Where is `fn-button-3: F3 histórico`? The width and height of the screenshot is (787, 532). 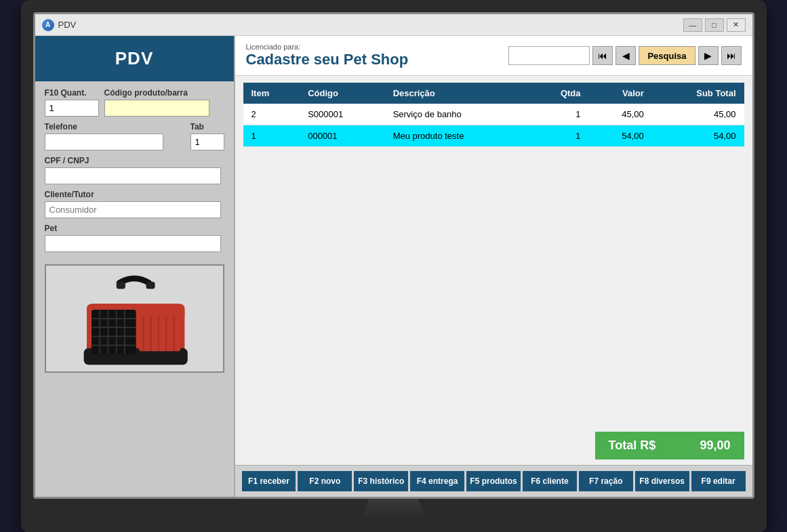
fn-button-3: F3 histórico is located at coordinates (381, 481).